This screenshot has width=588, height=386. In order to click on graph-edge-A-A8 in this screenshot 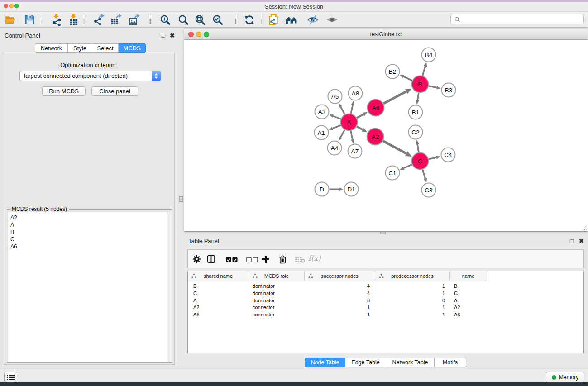, I will do `click(352, 110)`.